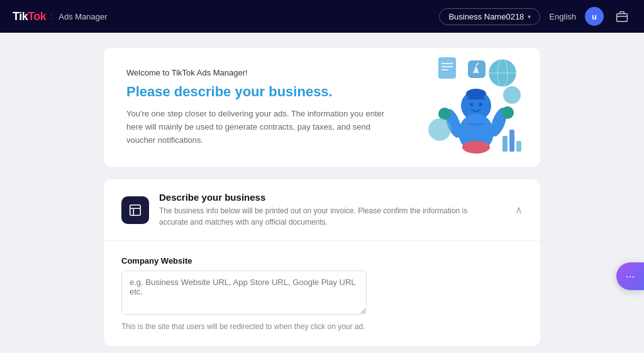  What do you see at coordinates (323, 210) in the screenshot?
I see `describe-business-title-block: Describe your business The business info…` at bounding box center [323, 210].